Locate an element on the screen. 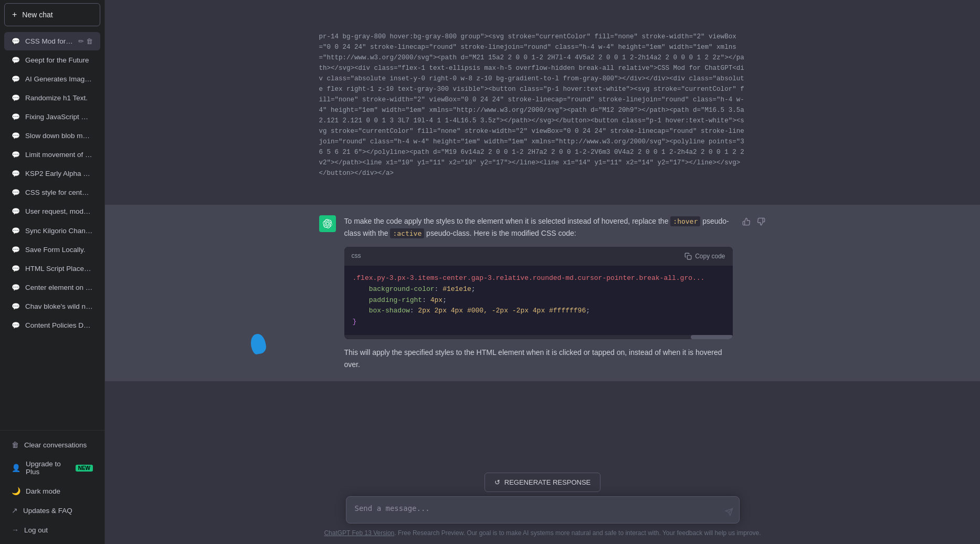  conv-label: Chav bloke's wild night. is located at coordinates (59, 307).